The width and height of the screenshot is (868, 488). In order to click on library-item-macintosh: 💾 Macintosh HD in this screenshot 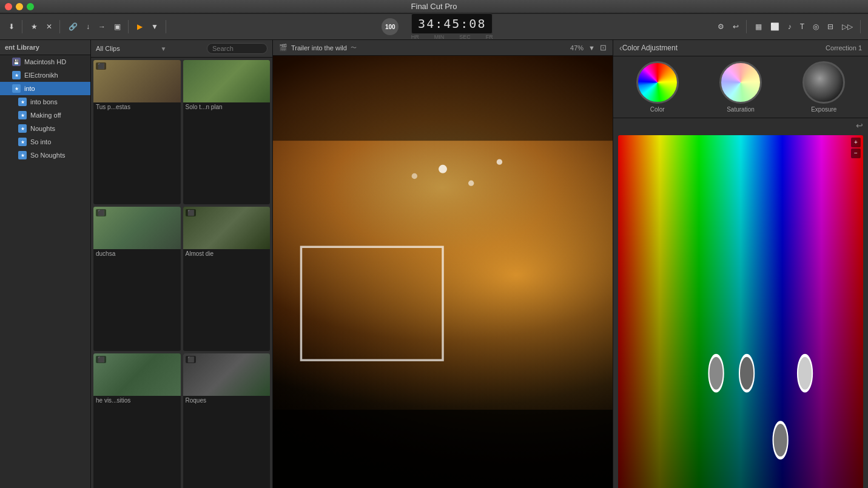, I will do `click(45, 62)`.